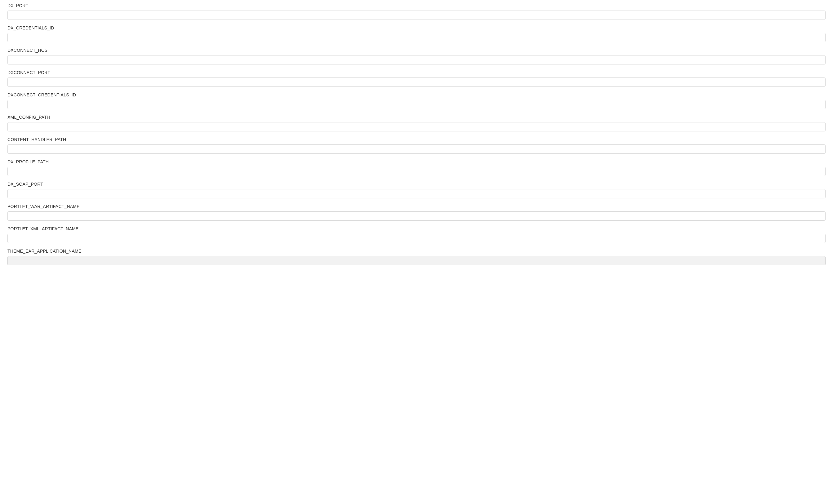 This screenshot has height=504, width=833. I want to click on form-group: DXCONNECT_CREDENTIALS_ID, so click(416, 101).